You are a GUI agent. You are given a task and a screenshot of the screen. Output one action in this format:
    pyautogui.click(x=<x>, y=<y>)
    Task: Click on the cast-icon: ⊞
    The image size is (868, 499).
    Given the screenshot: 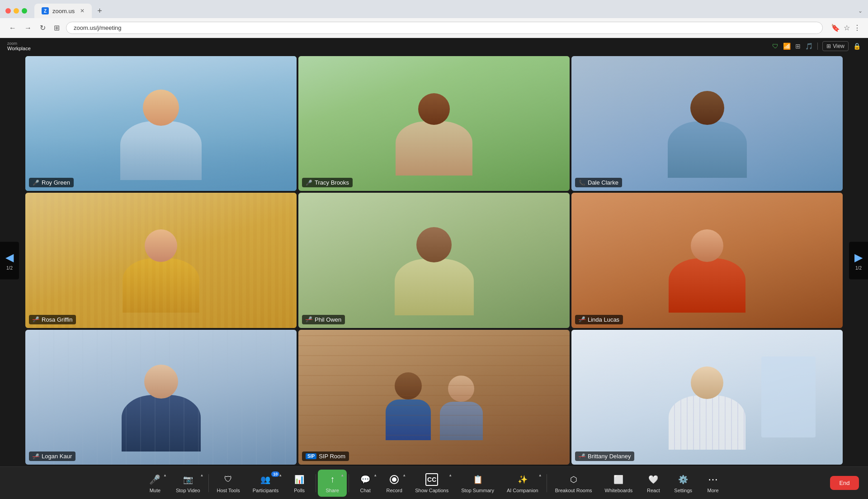 What is the action you would take?
    pyautogui.click(x=798, y=46)
    